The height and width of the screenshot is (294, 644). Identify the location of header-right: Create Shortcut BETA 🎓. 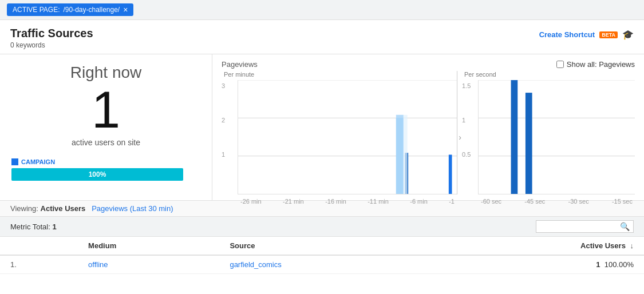
(586, 34).